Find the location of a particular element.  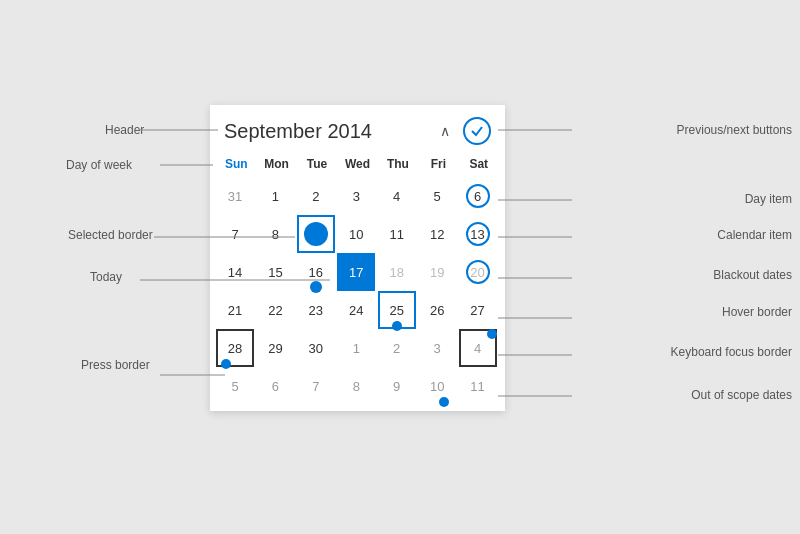

day-cell-4-focus: 4 is located at coordinates (478, 348).